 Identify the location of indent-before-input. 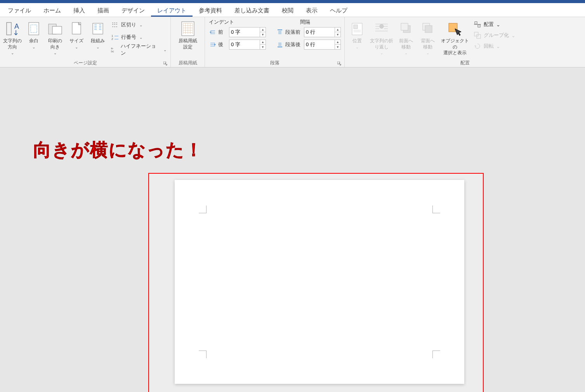
(245, 32).